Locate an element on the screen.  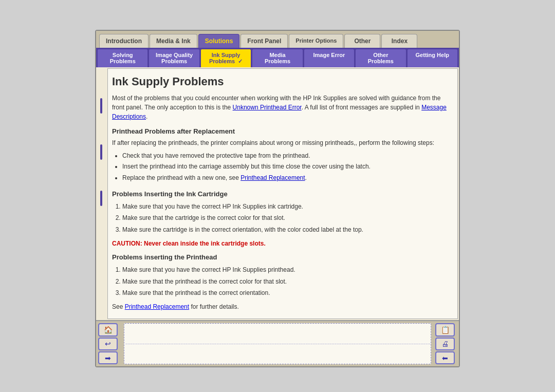
numbered-list-2: Make sure that you have the correct HP I… is located at coordinates (286, 282).